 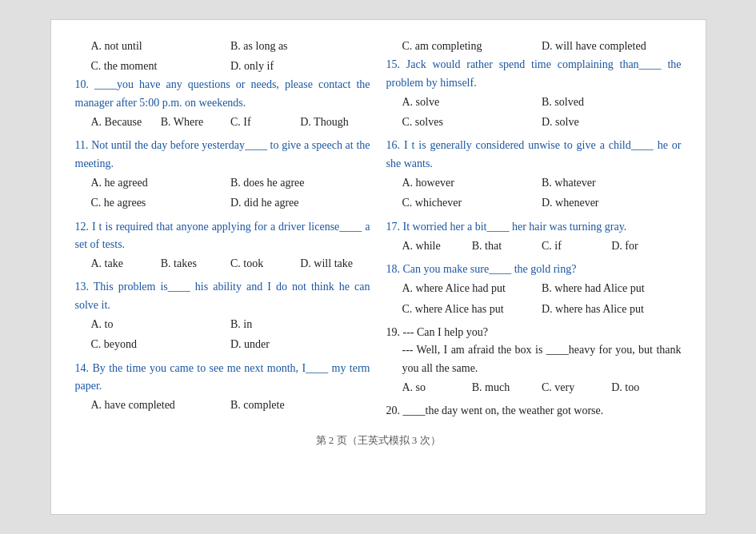 What do you see at coordinates (222, 344) in the screenshot?
I see `question-13-options-2: C. beyond D. under` at bounding box center [222, 344].